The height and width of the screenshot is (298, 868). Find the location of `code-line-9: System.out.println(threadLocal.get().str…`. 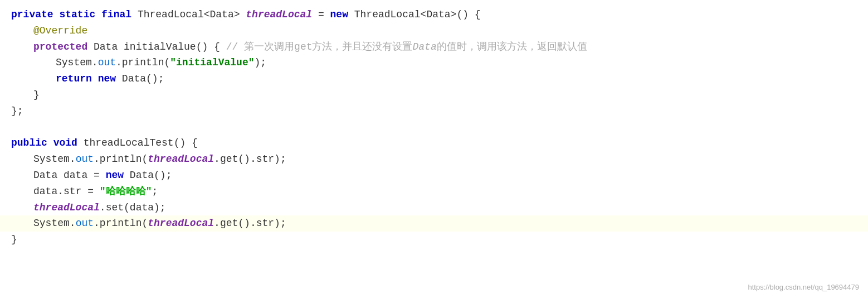

code-line-9: System.out.println(threadLocal.get().str… is located at coordinates (434, 160).